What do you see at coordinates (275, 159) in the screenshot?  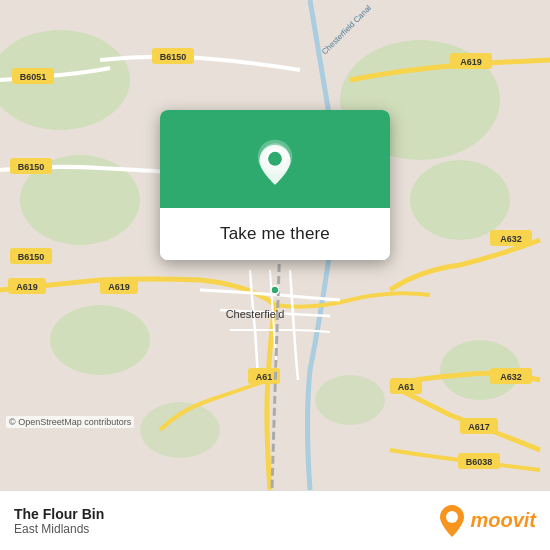 I see `popup-green-area` at bounding box center [275, 159].